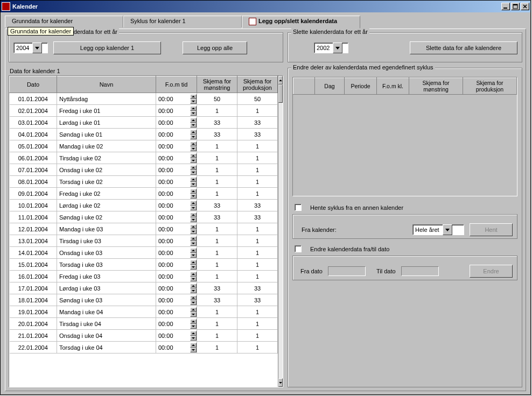 The height and width of the screenshot is (396, 532). Describe the element at coordinates (33, 253) in the screenshot. I see `cell-dato: 14.01.2004` at that location.